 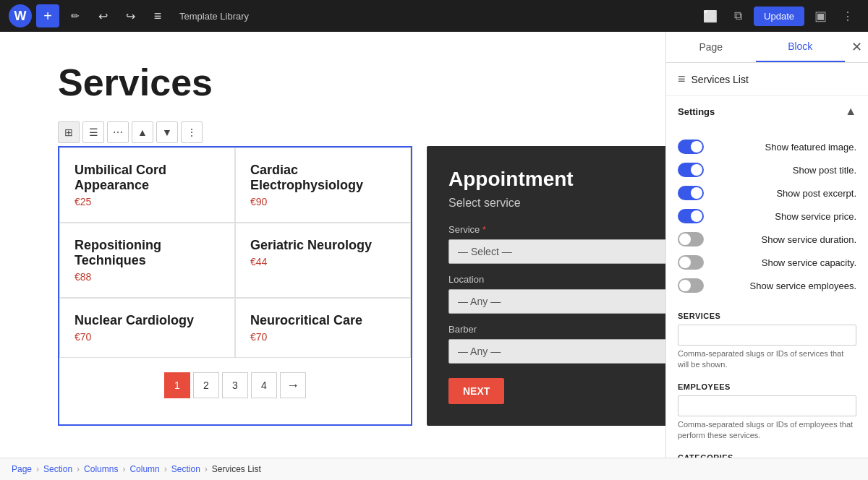 I want to click on barber-select-wrapper: — Any —, so click(x=557, y=351).